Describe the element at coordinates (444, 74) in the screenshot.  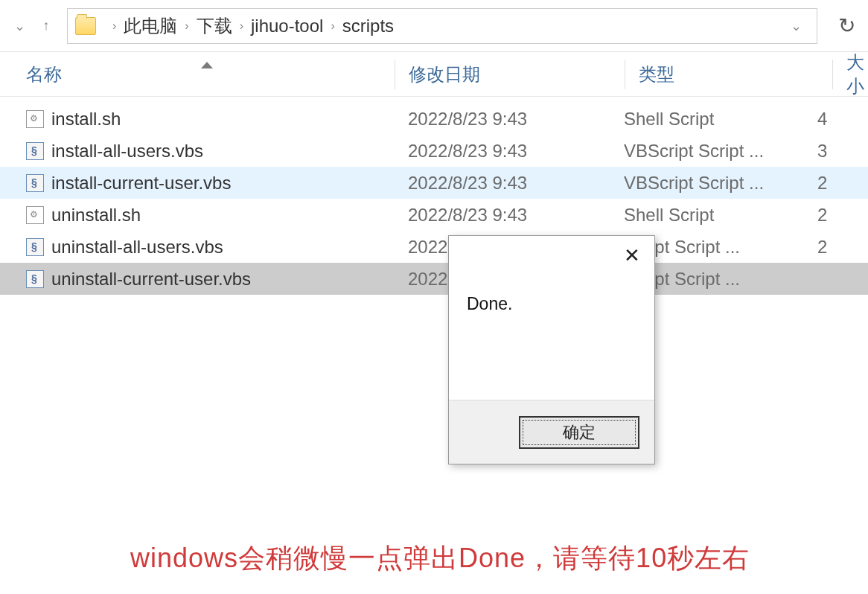
I see `column-date-label: 修改日期` at that location.